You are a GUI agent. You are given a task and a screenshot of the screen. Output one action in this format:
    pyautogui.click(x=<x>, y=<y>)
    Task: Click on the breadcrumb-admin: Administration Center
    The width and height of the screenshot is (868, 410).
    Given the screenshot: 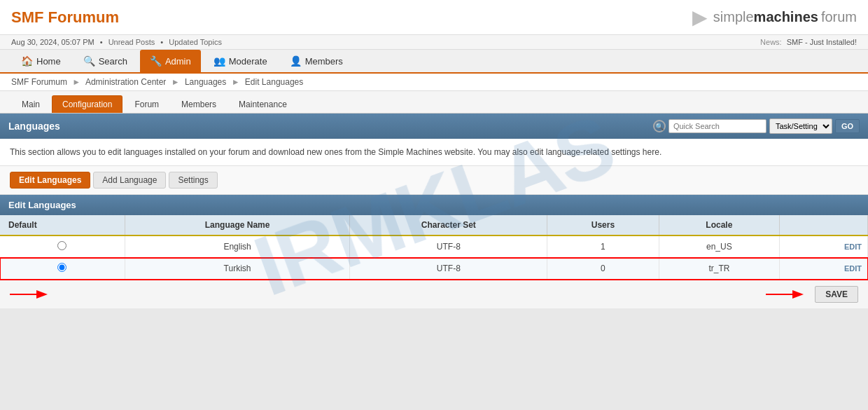 What is the action you would take?
    pyautogui.click(x=126, y=82)
    